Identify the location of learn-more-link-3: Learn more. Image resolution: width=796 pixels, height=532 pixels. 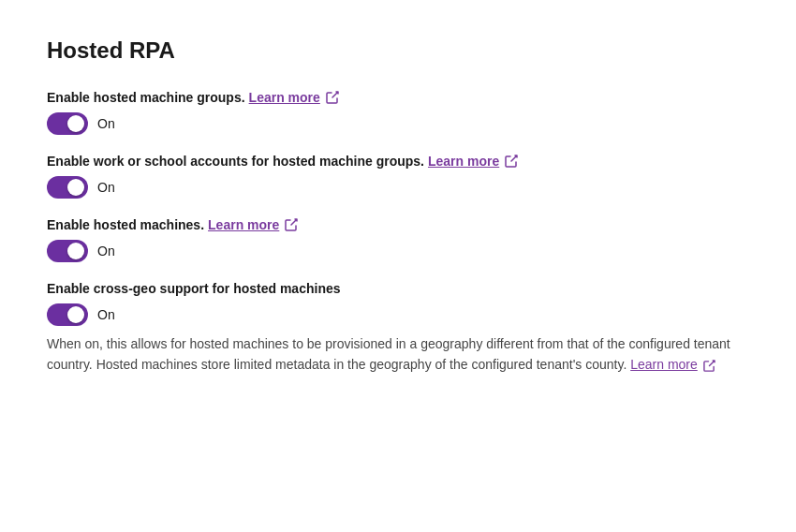
(243, 225).